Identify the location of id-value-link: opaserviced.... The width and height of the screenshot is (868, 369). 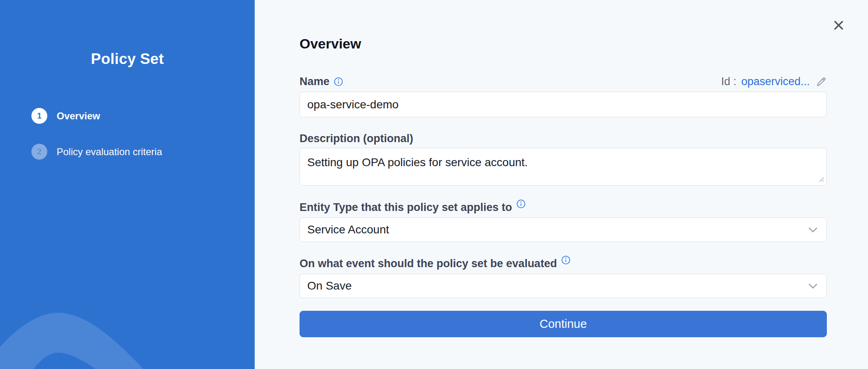
(775, 81).